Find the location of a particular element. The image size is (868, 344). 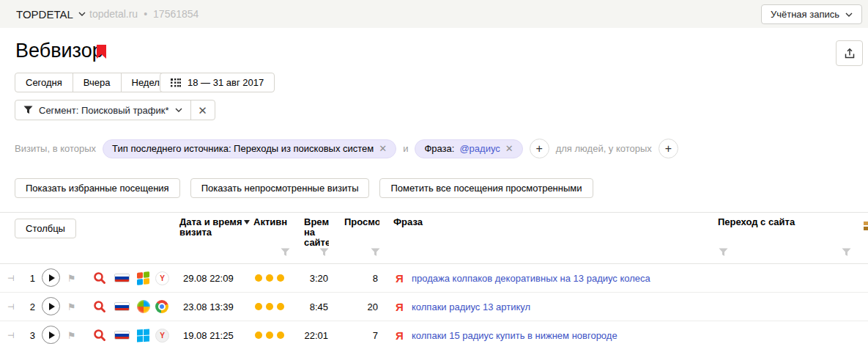

phrase-chip-value: @радиус is located at coordinates (479, 148).